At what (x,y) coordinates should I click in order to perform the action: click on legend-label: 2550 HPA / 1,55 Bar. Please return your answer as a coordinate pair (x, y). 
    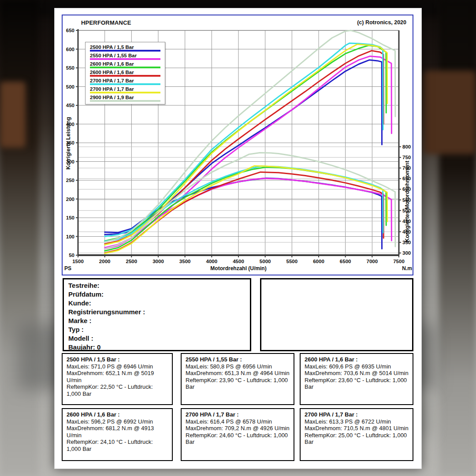
    Looking at the image, I should click on (125, 56).